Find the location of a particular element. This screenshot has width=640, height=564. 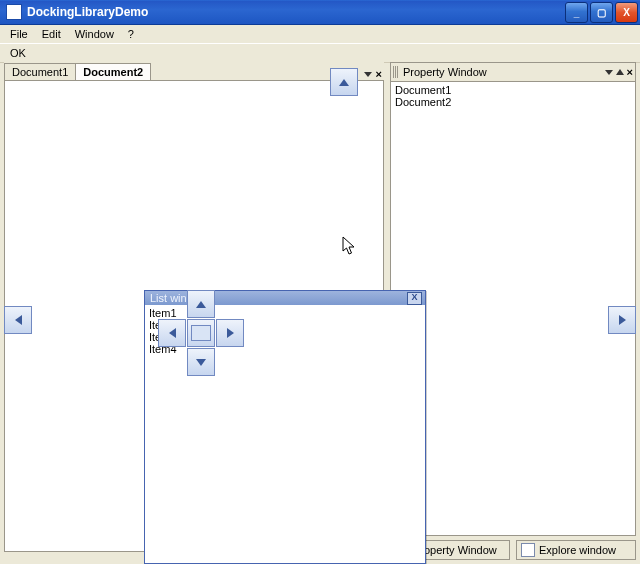

menu-bar: File Edit Window ? is located at coordinates (320, 34).